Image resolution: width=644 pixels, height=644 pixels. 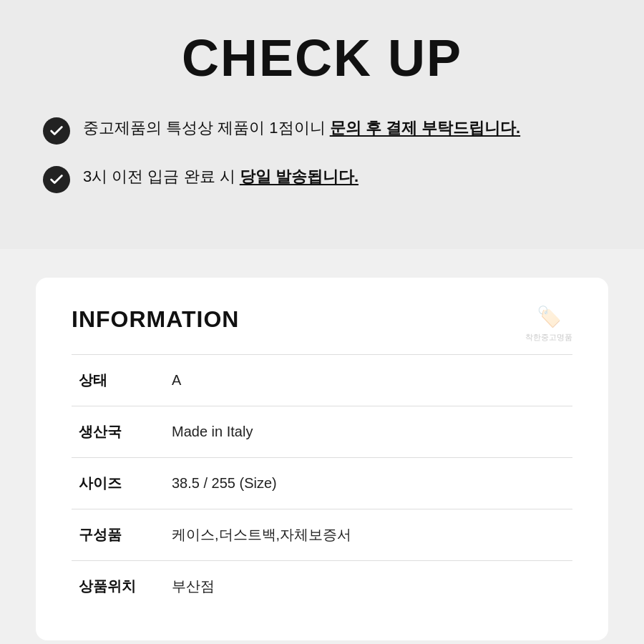 What do you see at coordinates (549, 337) in the screenshot?
I see `watermark-text: 착한중고명품` at bounding box center [549, 337].